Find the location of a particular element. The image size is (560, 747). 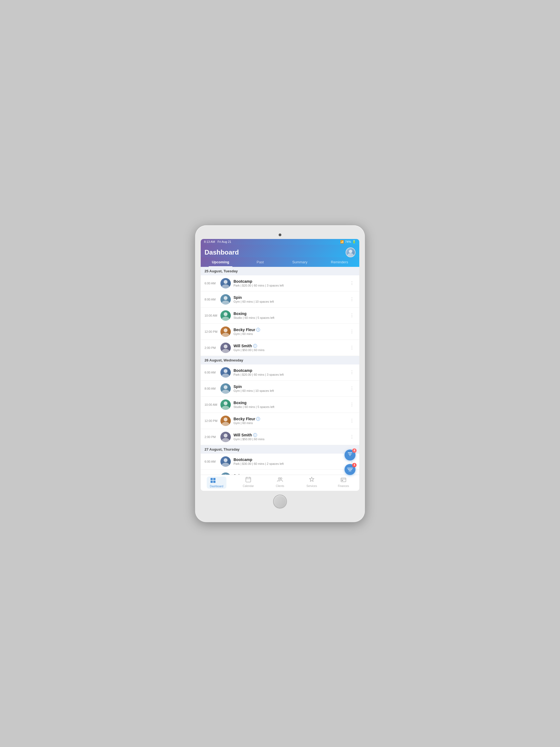

tab-past: Past is located at coordinates (260, 262).